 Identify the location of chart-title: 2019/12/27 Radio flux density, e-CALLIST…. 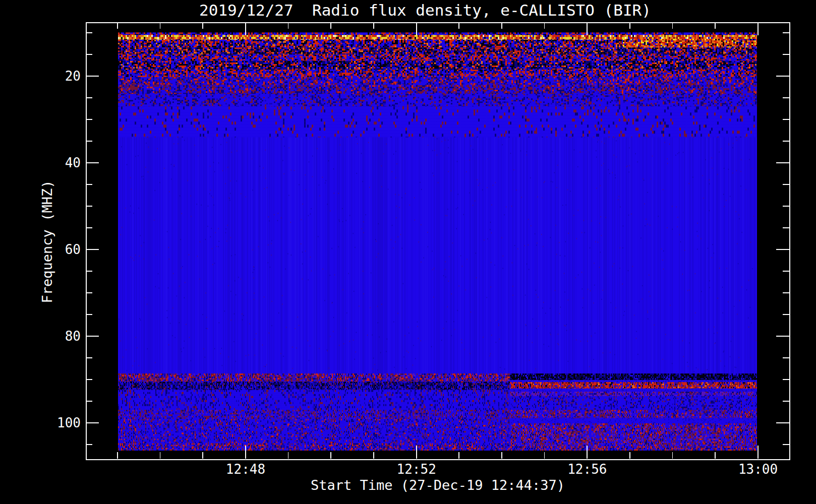
(425, 10).